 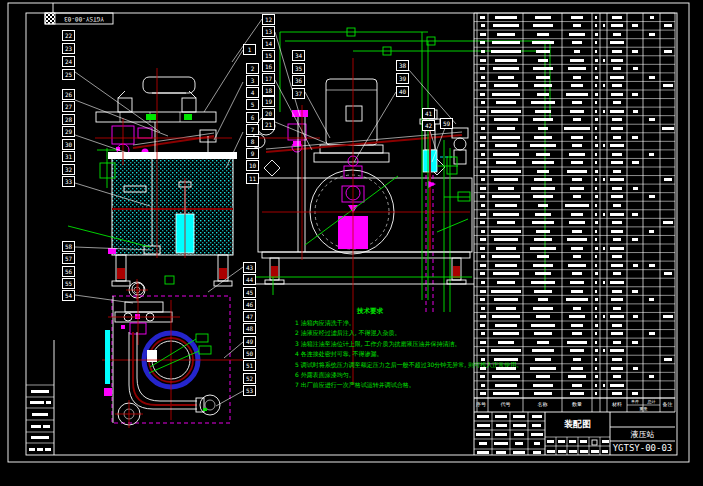 I want to click on margin-strip-bar, so click(x=40, y=450).